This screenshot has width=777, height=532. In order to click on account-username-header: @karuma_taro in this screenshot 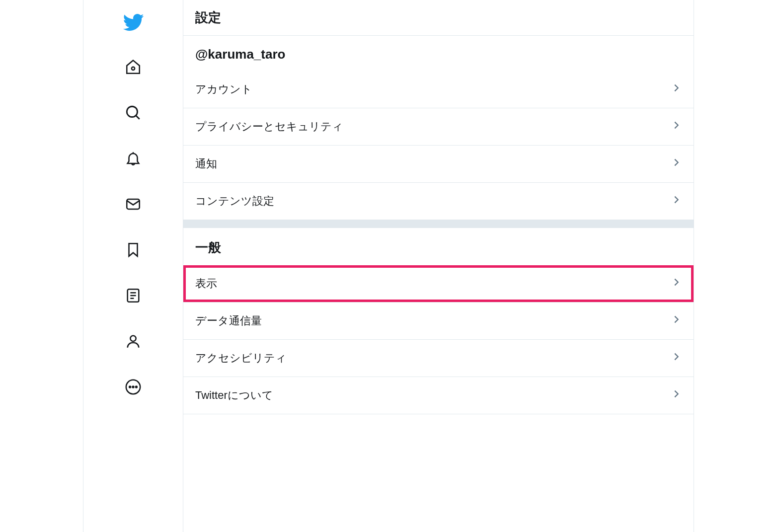, I will do `click(438, 54)`.